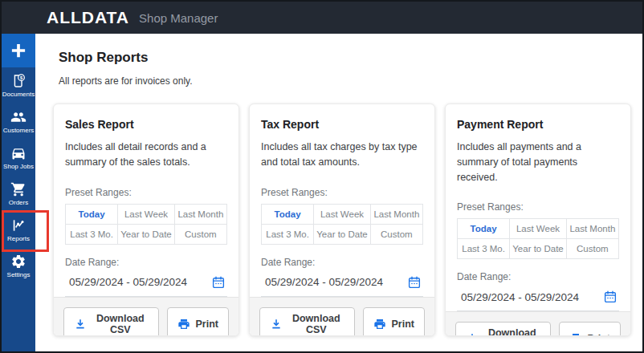 The image size is (644, 353). What do you see at coordinates (538, 124) in the screenshot?
I see `card-title: Payment Report` at bounding box center [538, 124].